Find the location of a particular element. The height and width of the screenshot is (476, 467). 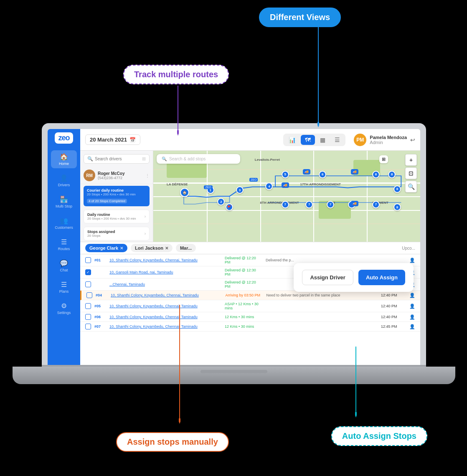

tab-lori-label: Lori Jackson is located at coordinates (149, 248).